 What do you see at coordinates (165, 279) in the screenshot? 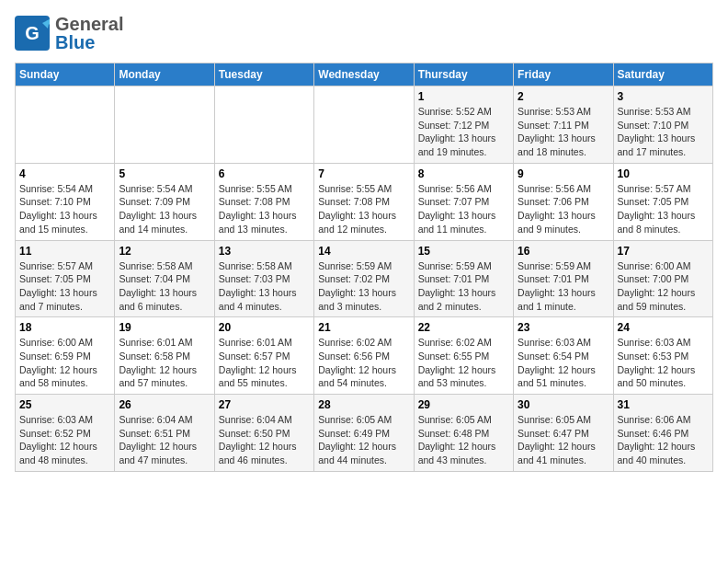
I see `calendar-cell: 12Sunrise: 5:58 AMSunset: 7:04 PMDayligh…` at bounding box center [165, 279].